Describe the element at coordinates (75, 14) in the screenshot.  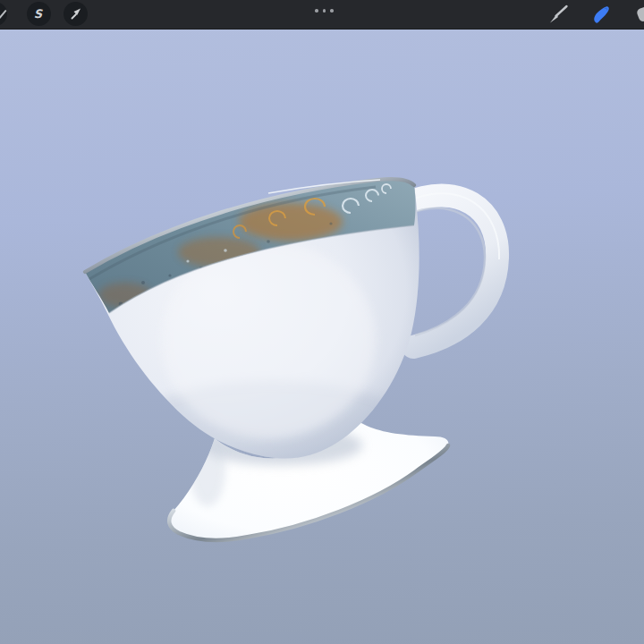
I see `transform-tool-button` at that location.